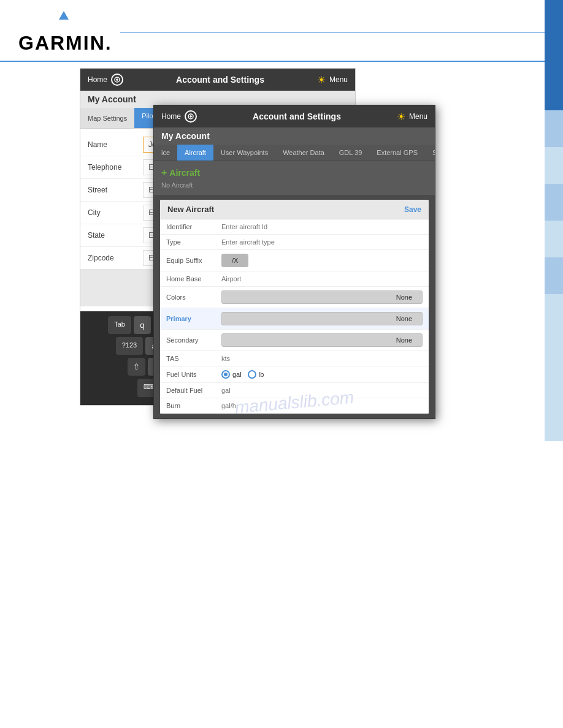 The width and height of the screenshot is (563, 728). What do you see at coordinates (98, 80) in the screenshot?
I see `home-label: Home` at bounding box center [98, 80].